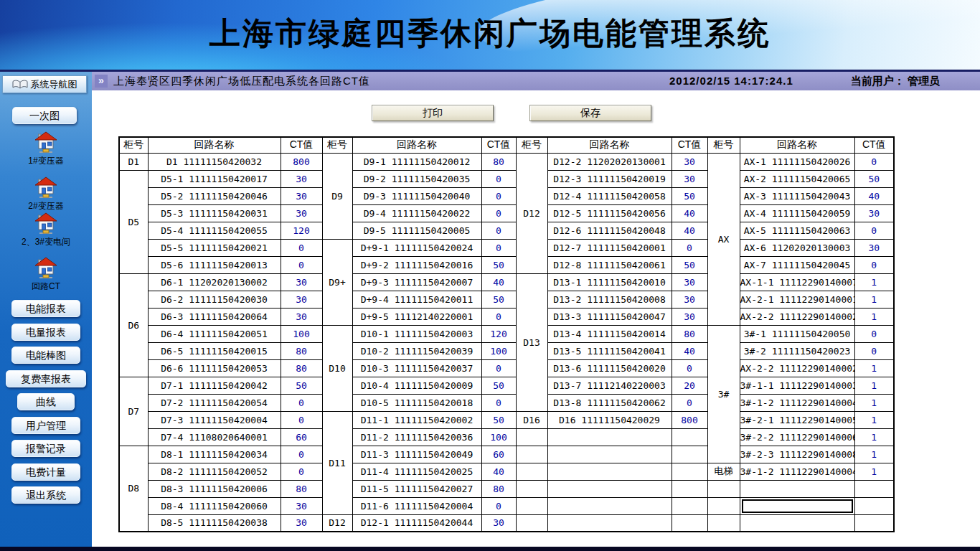  What do you see at coordinates (797, 179) in the screenshot?
I see `circuit-name-cell: AX-2 11111150420065` at bounding box center [797, 179].